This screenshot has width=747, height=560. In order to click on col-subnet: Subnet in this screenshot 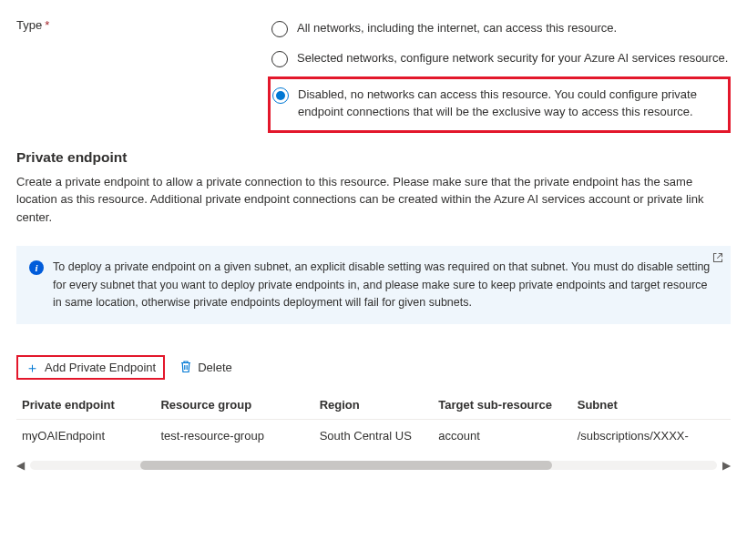, I will do `click(651, 405)`.